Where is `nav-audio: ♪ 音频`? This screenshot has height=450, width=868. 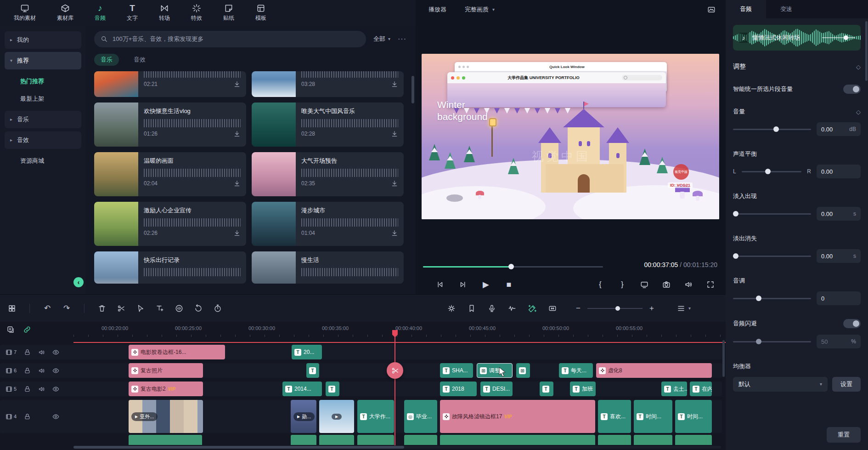
nav-audio: ♪ 音频 is located at coordinates (100, 13).